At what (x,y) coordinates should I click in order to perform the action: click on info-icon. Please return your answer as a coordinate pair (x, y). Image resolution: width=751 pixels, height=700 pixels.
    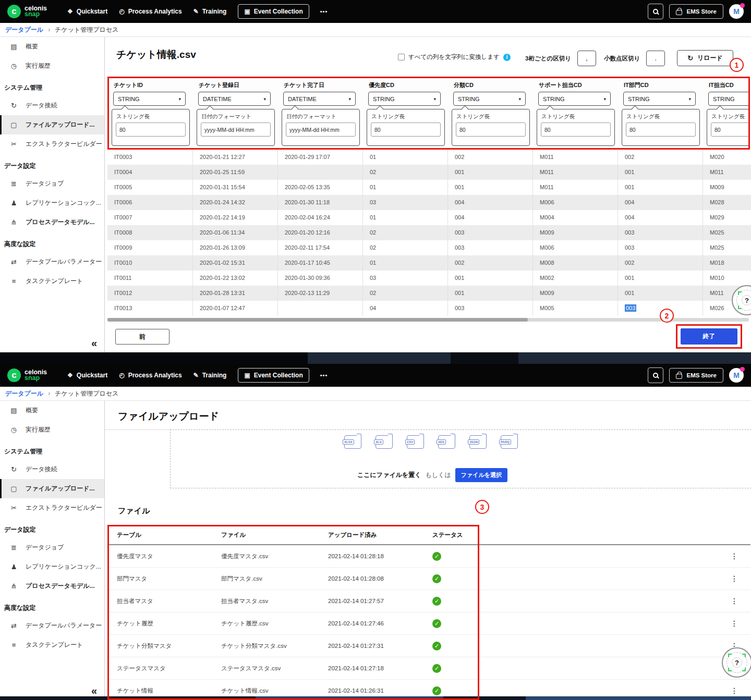
    Looking at the image, I should click on (507, 57).